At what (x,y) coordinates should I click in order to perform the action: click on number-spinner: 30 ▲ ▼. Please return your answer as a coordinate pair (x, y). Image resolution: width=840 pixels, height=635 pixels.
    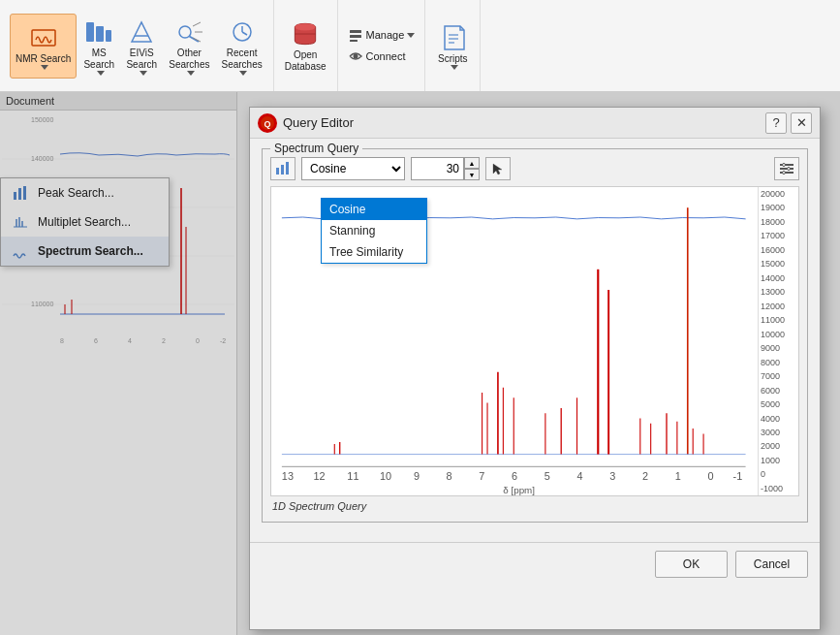
    Looking at the image, I should click on (446, 169).